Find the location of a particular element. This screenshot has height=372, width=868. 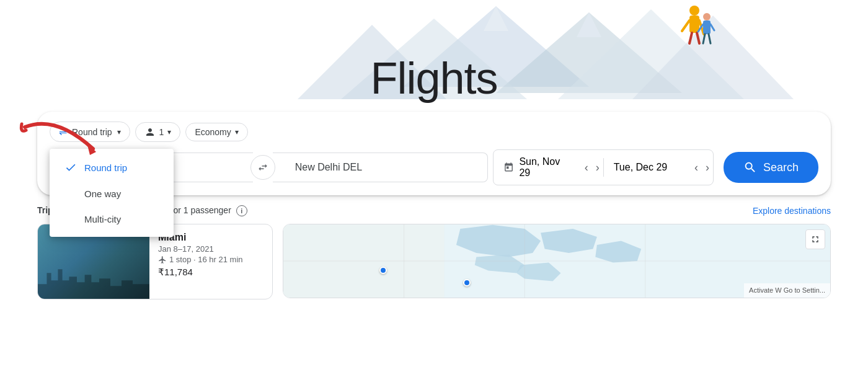

depart-date-label: Sun, Nov 29 is located at coordinates (544, 167).